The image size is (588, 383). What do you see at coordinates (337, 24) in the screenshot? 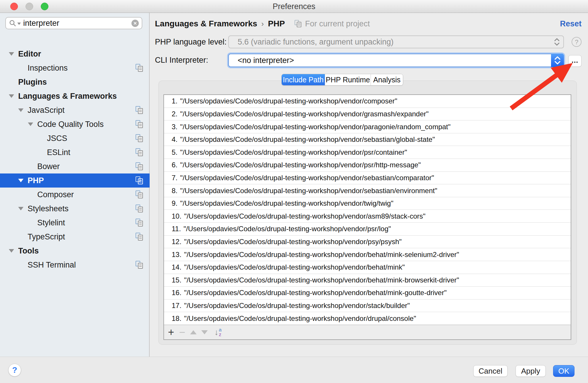
I see `scope-label: For current project` at bounding box center [337, 24].